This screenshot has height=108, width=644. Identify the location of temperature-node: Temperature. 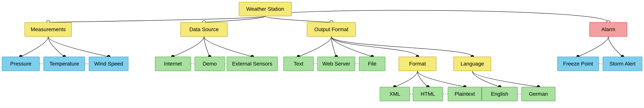
(64, 64).